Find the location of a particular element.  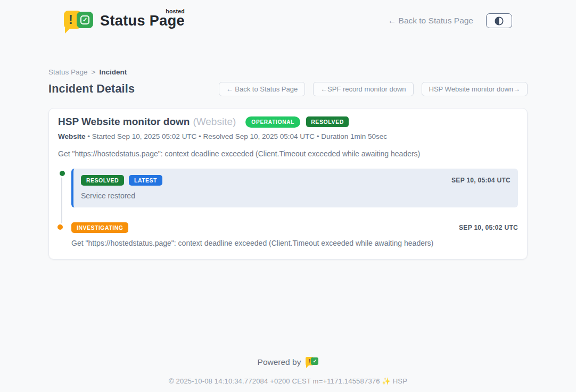

previous-incident-button: ←SPF record monitor down is located at coordinates (363, 89).